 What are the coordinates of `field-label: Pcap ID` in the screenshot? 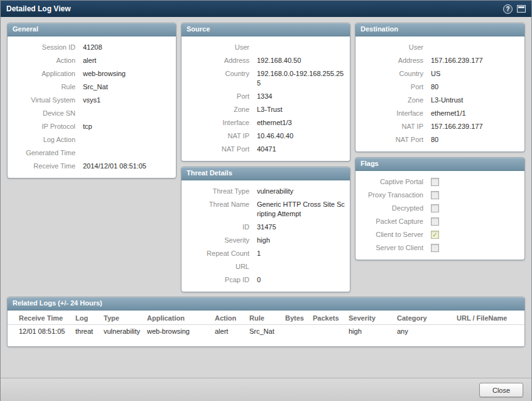 It's located at (222, 280).